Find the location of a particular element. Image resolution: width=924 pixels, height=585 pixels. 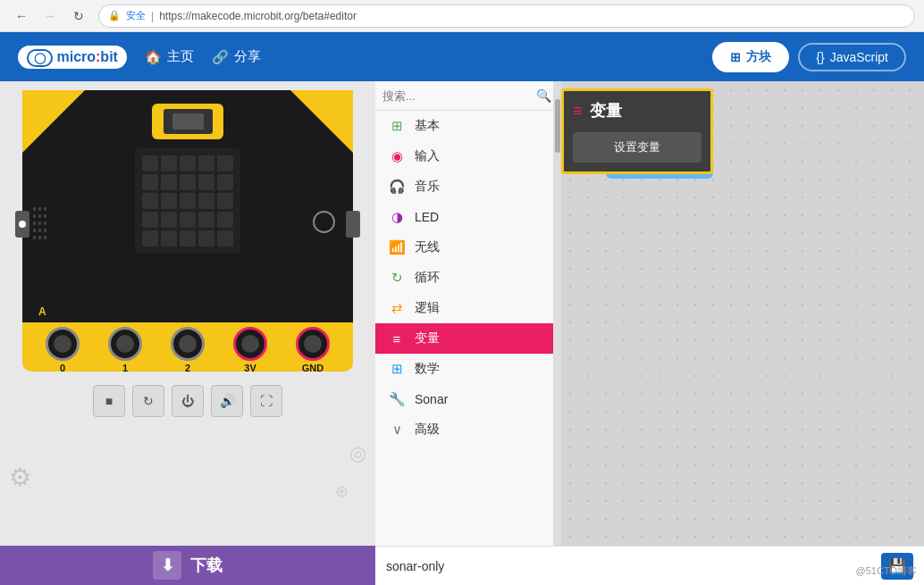

input-icon: ◉ is located at coordinates (397, 156).